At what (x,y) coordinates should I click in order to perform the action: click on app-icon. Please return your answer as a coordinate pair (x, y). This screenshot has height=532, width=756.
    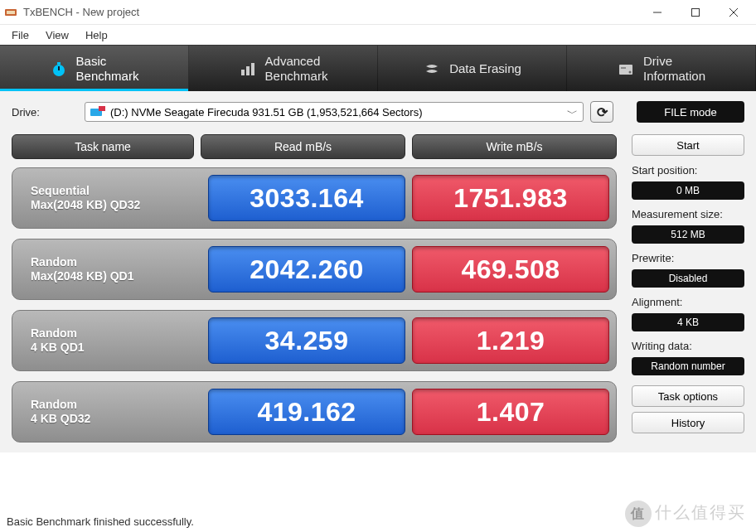
    Looking at the image, I should click on (11, 12).